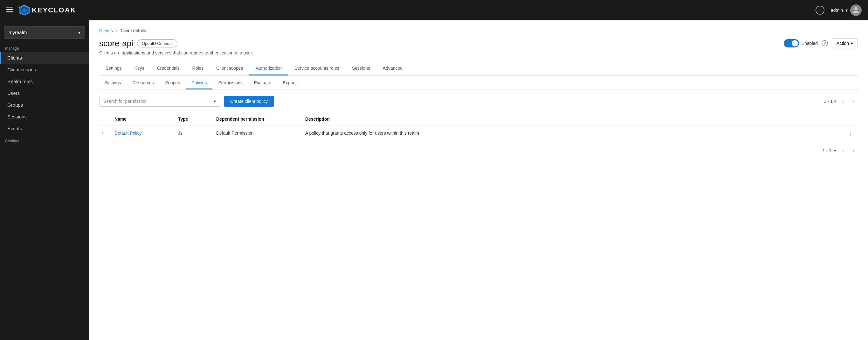 The image size is (868, 340). I want to click on openid-connect-badge: OpenID Connect, so click(157, 44).